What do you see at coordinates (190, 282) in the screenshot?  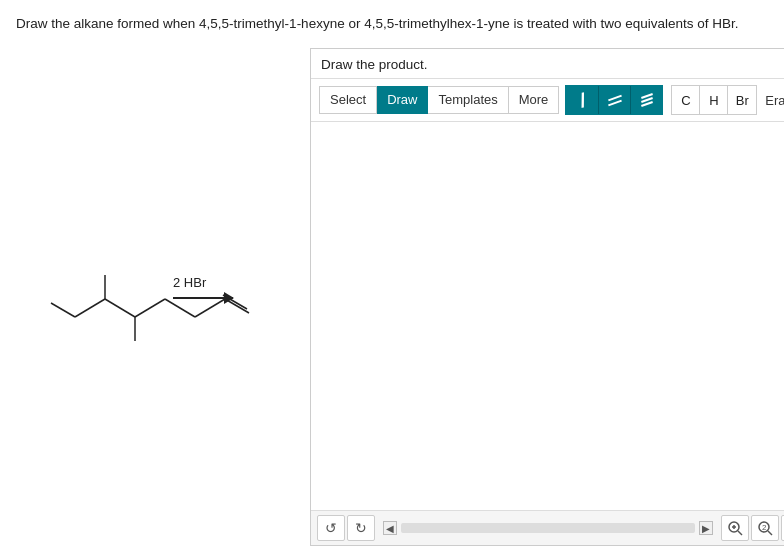 I see `reagent-label: 2 HBr` at bounding box center [190, 282].